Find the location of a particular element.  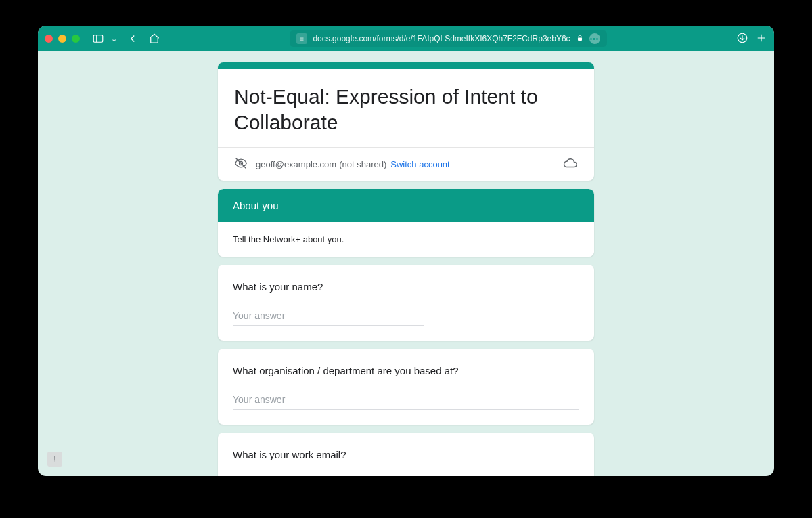

name-input is located at coordinates (328, 317).